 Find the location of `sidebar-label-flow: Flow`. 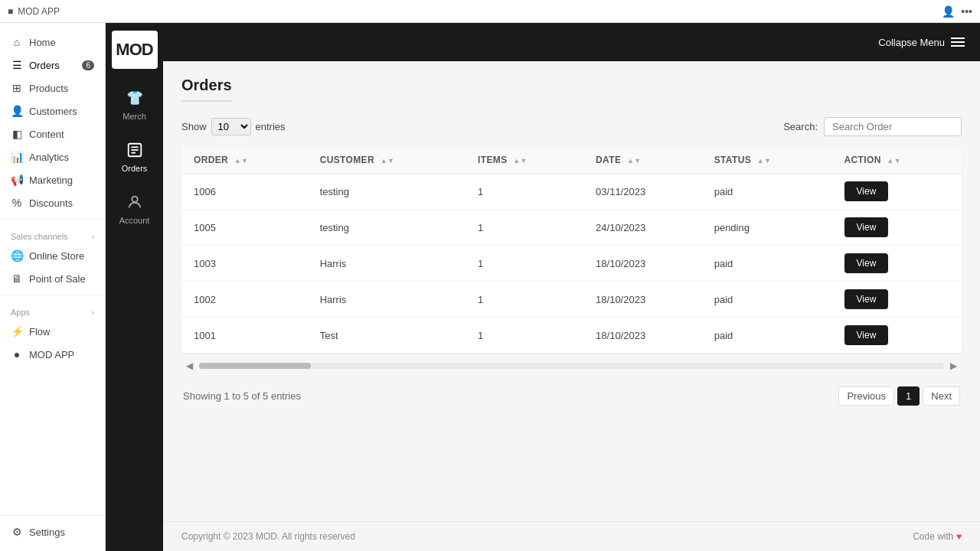

sidebar-label-flow: Flow is located at coordinates (40, 332).